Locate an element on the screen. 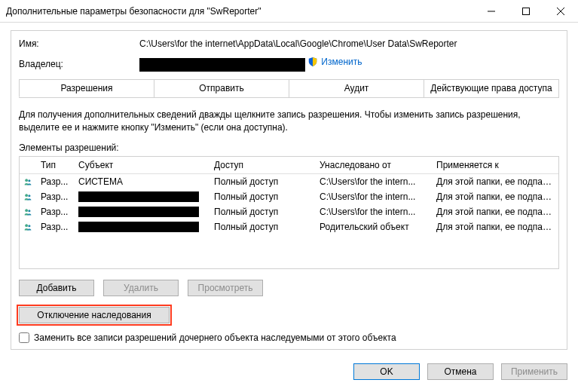 The height and width of the screenshot is (392, 578). name-row: Имя: C:\Users\for the internet\AppData\L… is located at coordinates (289, 44).